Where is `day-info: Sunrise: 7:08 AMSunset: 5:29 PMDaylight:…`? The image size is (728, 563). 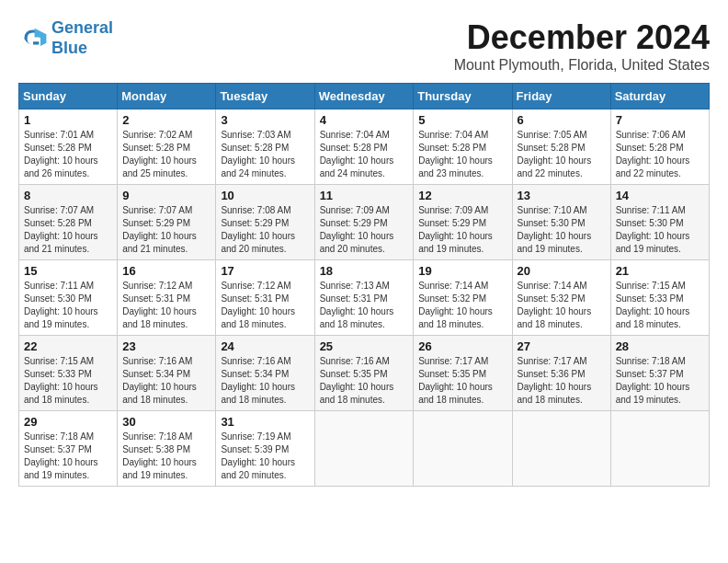 day-info: Sunrise: 7:08 AMSunset: 5:29 PMDaylight:… is located at coordinates (257, 230).